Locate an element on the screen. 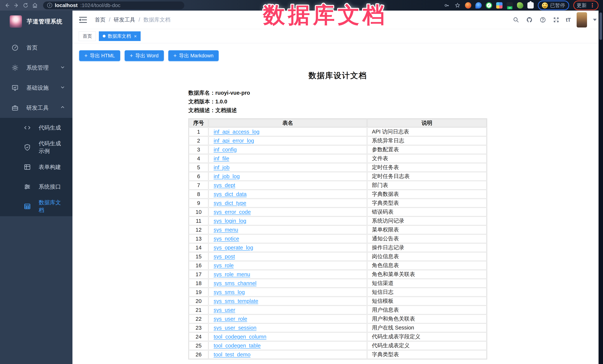 This screenshot has width=603, height=364. paused-extension-badge: 已暂停 is located at coordinates (554, 5).